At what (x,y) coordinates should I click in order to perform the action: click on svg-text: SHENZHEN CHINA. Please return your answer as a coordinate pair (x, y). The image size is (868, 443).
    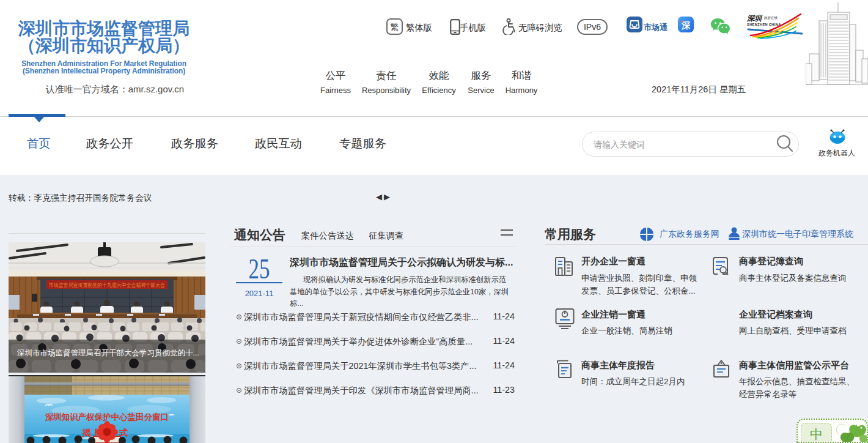
    Looking at the image, I should click on (764, 24).